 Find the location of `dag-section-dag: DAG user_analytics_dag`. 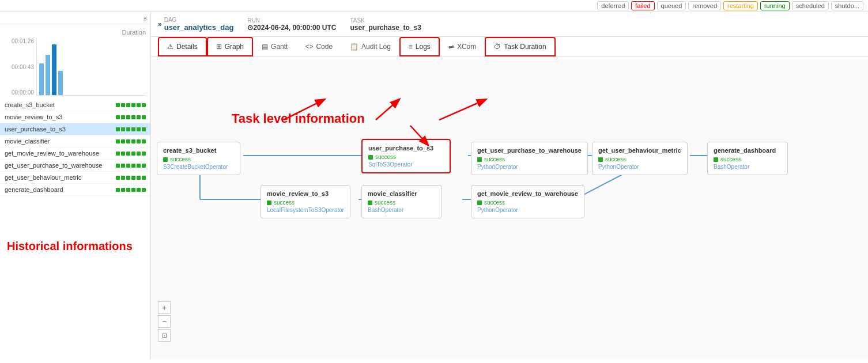

dag-section-dag: DAG user_analytics_dag is located at coordinates (199, 24).